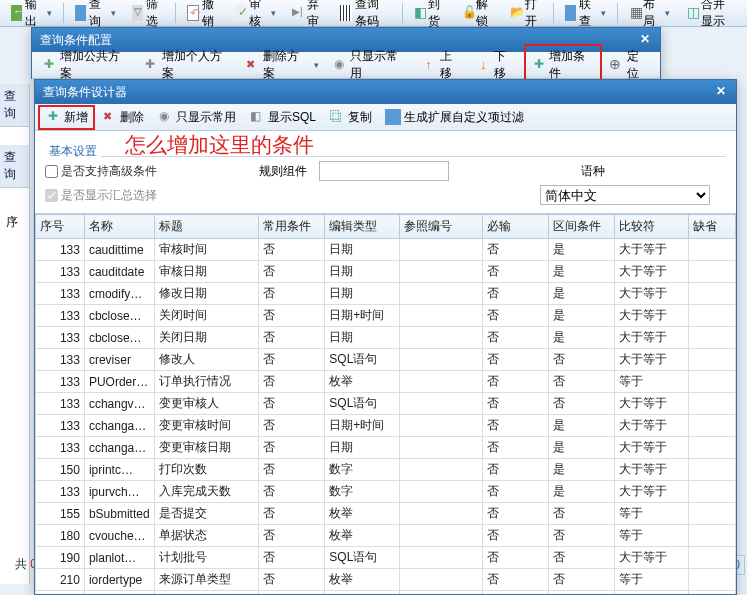 The width and height of the screenshot is (747, 595). What do you see at coordinates (66, 118) in the screenshot?
I see `add-button: 新增` at bounding box center [66, 118].